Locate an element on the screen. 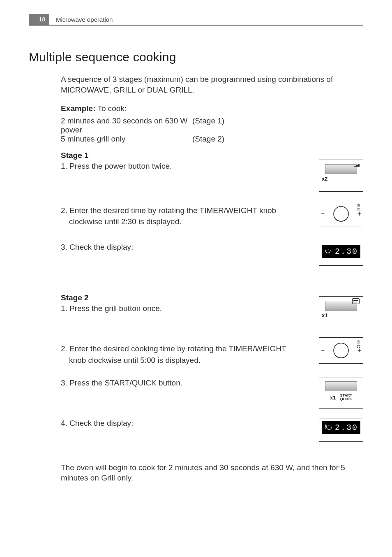 The width and height of the screenshot is (392, 557). page-title: Multiple sequence cooking is located at coordinates (196, 57).